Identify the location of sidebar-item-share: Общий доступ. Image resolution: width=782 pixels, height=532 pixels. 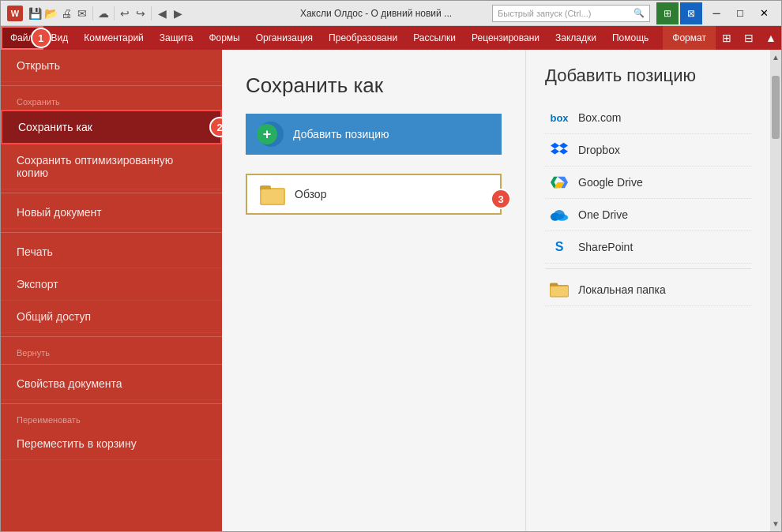
(111, 317).